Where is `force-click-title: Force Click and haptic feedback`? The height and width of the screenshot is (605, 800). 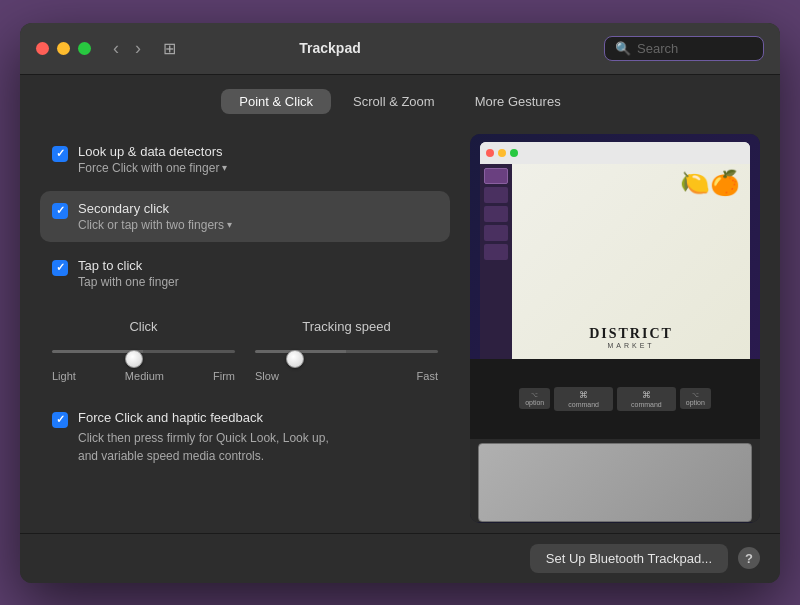 force-click-title: Force Click and haptic feedback is located at coordinates (208, 418).